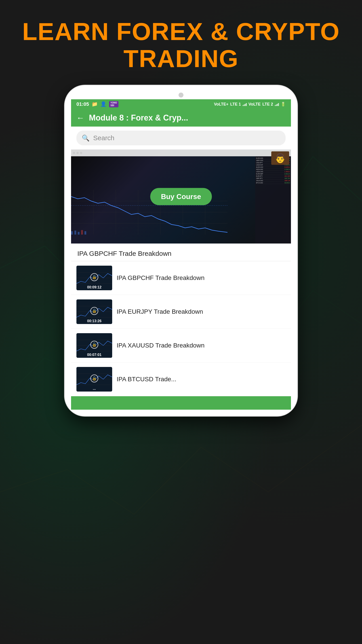  Describe the element at coordinates (94, 312) in the screenshot. I see `lesson-thumbnail: 🔒 00:13:26` at that location.